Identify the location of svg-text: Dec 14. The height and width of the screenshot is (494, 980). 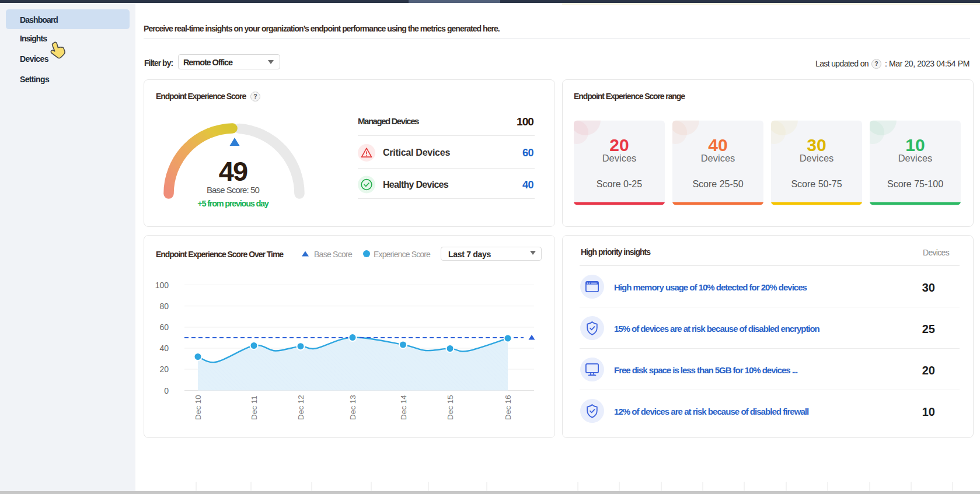
(404, 407).